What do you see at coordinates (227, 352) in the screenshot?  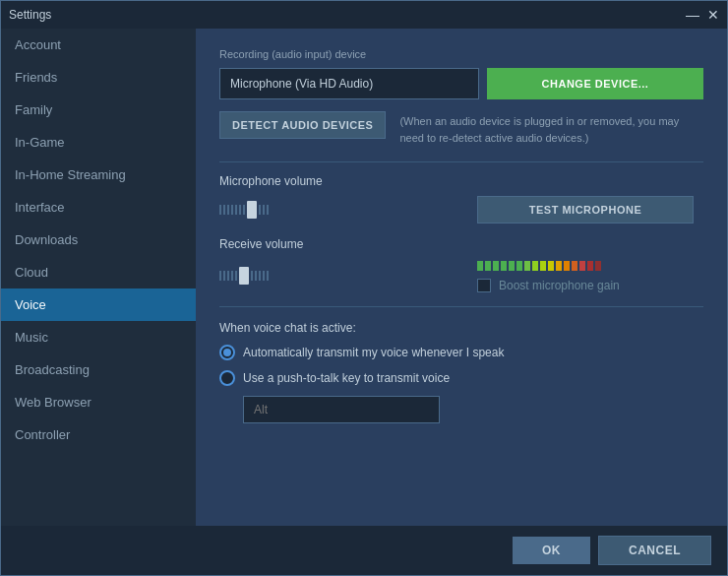 I see `radio-auto-button` at bounding box center [227, 352].